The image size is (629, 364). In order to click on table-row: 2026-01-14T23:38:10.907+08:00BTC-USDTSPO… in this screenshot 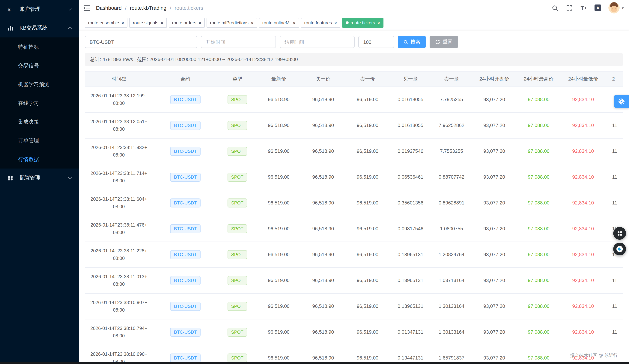, I will do `click(354, 306)`.